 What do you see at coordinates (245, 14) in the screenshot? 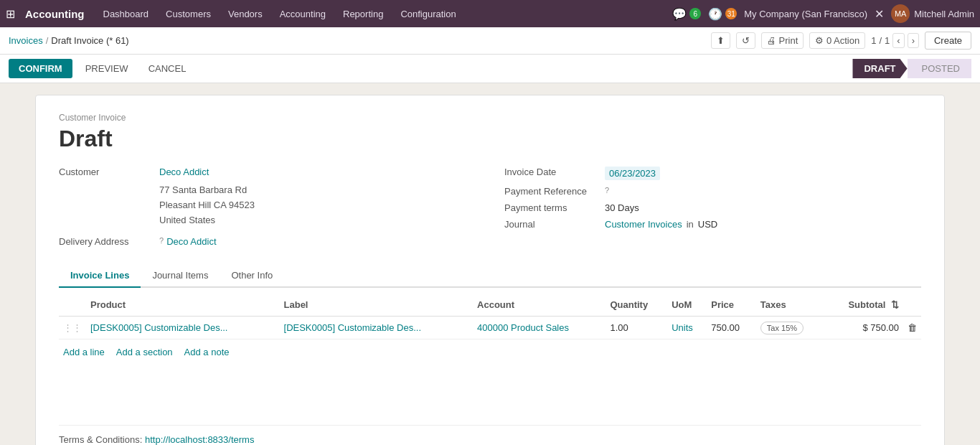
I see `nav-vendors: Vendors` at bounding box center [245, 14].